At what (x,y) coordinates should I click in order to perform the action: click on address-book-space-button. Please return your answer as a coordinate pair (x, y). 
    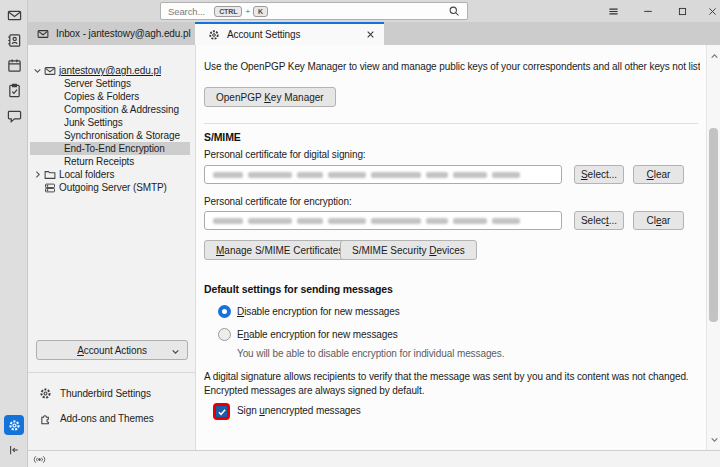
    Looking at the image, I should click on (14, 40).